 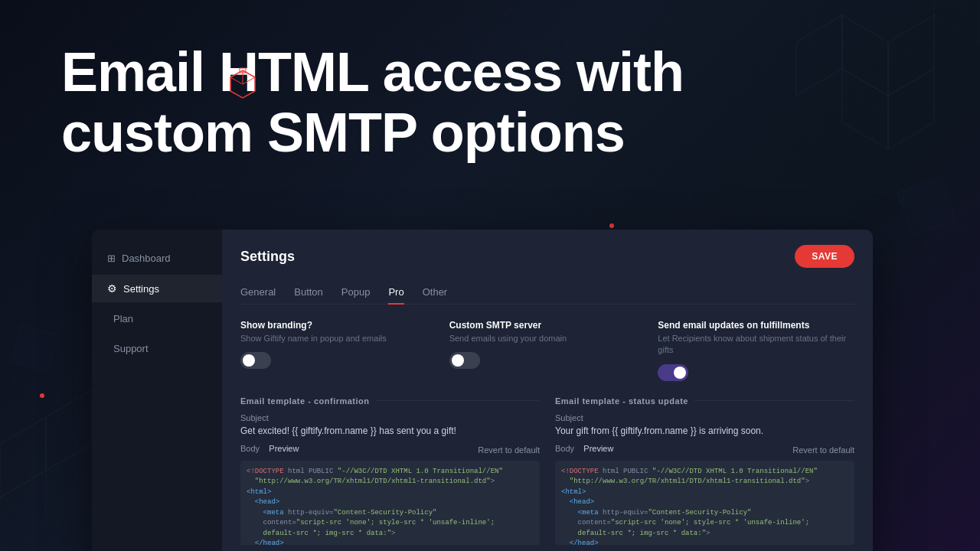 What do you see at coordinates (338, 325) in the screenshot?
I see `show-branding-label: Show branding?` at bounding box center [338, 325].